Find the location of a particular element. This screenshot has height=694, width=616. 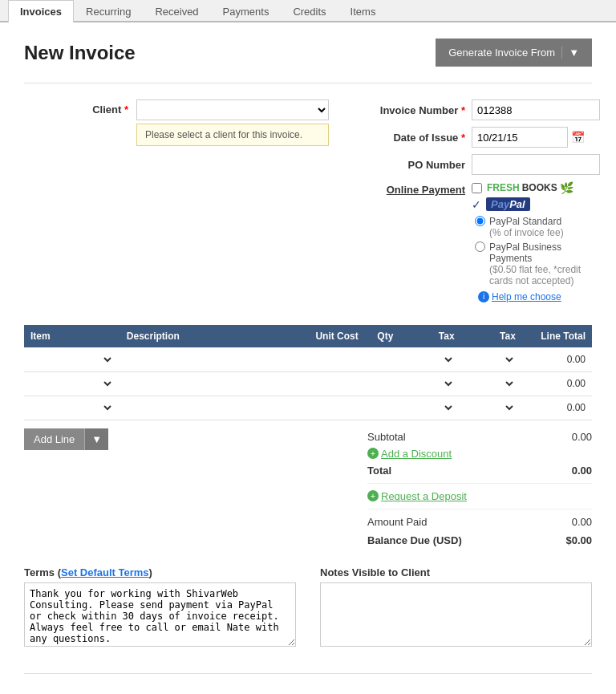

amount-paid-row: Amount Paid 0.00 is located at coordinates (480, 522).